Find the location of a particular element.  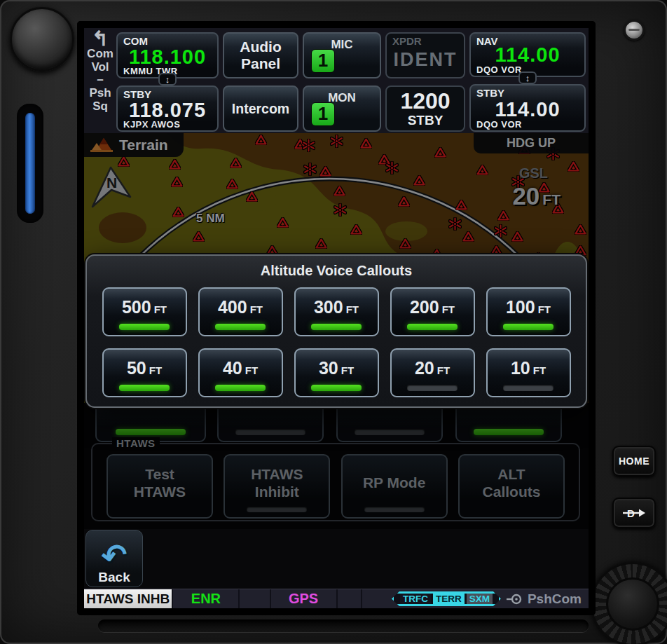

direct-to-icon: D is located at coordinates (634, 513).